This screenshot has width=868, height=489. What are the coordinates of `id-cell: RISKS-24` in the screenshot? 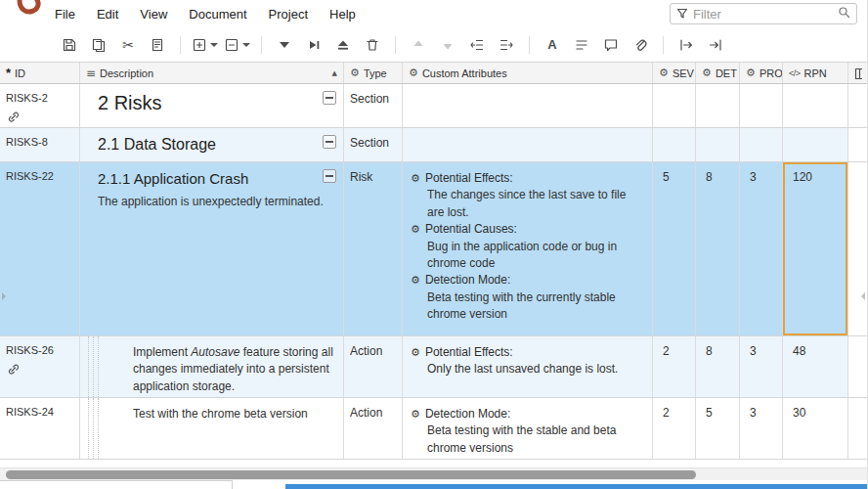 It's located at (40, 428).